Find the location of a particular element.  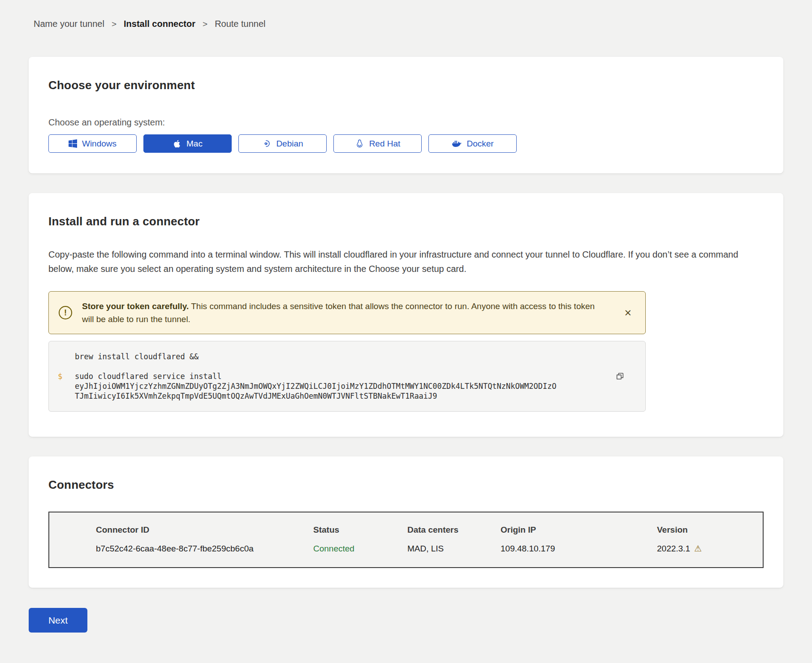

copy-icon is located at coordinates (620, 376).